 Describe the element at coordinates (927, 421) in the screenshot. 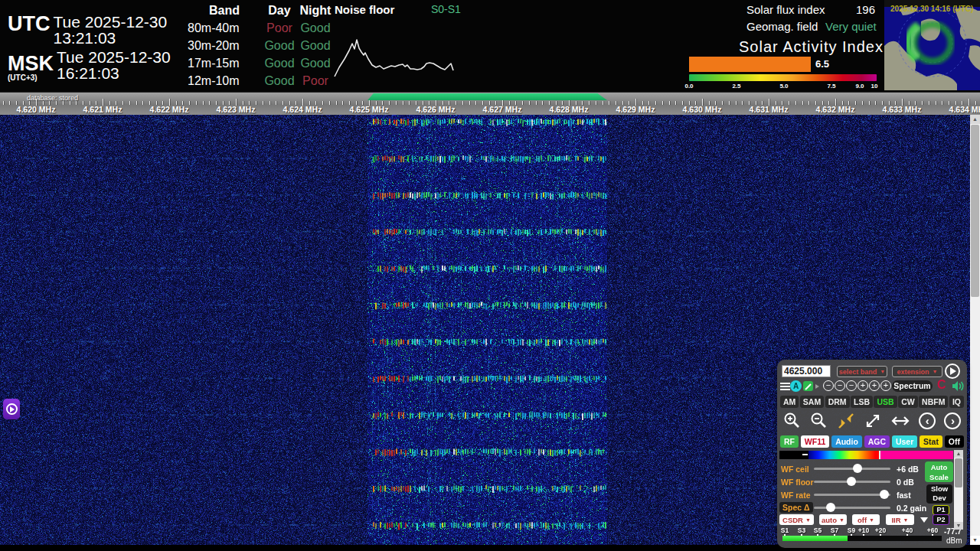

I see `page-left-button: ‹` at that location.